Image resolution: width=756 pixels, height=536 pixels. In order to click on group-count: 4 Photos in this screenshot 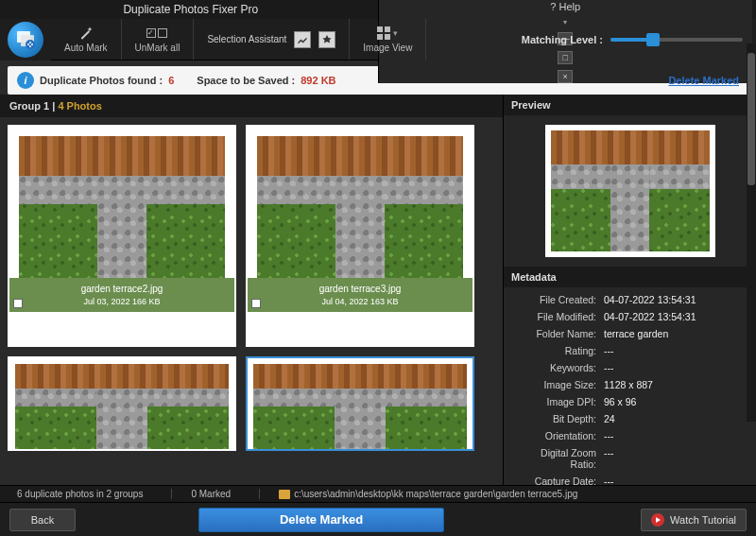, I will do `click(79, 106)`.